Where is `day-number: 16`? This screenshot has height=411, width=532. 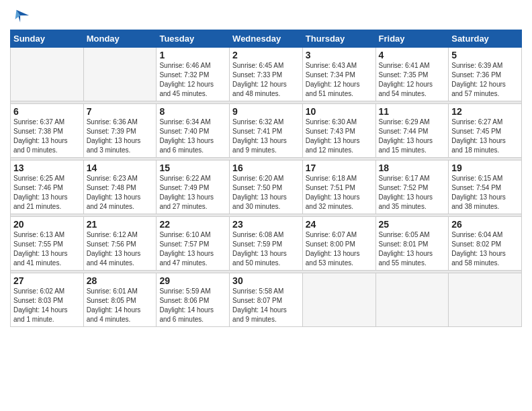 day-number: 16 is located at coordinates (266, 168).